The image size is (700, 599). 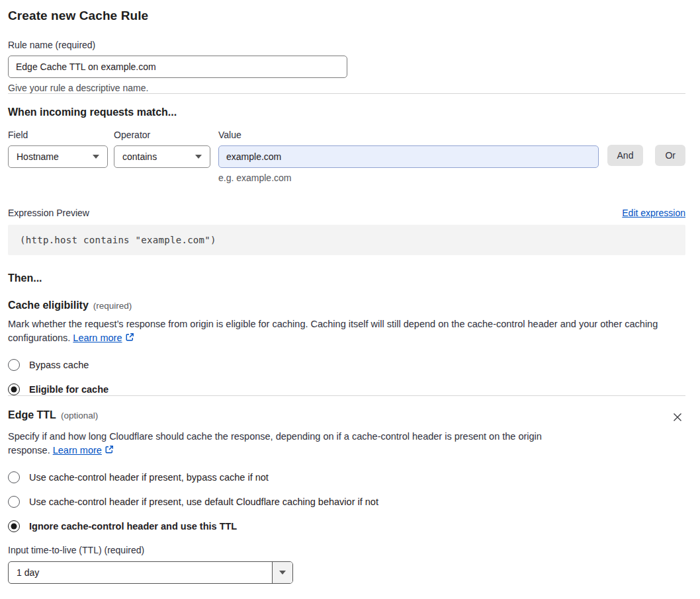 What do you see at coordinates (151, 573) in the screenshot?
I see `ttl-select: 1 day` at bounding box center [151, 573].